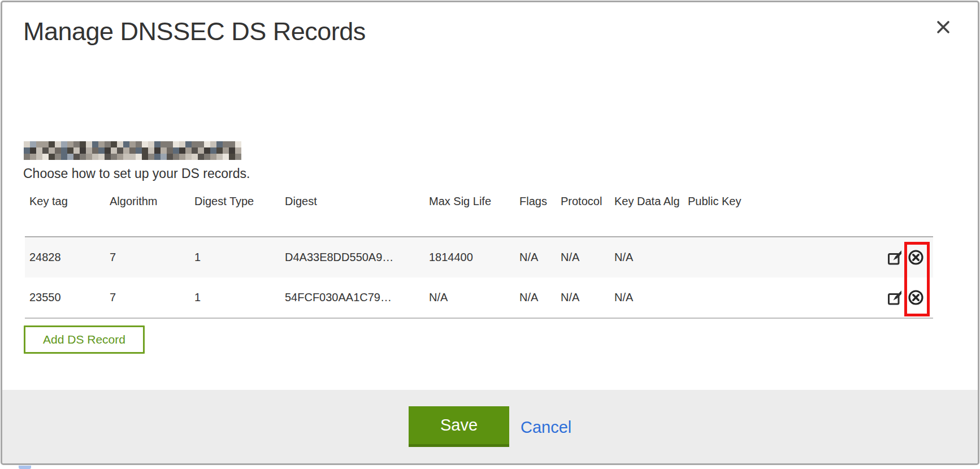 Image resolution: width=980 pixels, height=469 pixels. What do you see at coordinates (194, 32) in the screenshot?
I see `page-title: Manage DNSSEC DS Records` at bounding box center [194, 32].